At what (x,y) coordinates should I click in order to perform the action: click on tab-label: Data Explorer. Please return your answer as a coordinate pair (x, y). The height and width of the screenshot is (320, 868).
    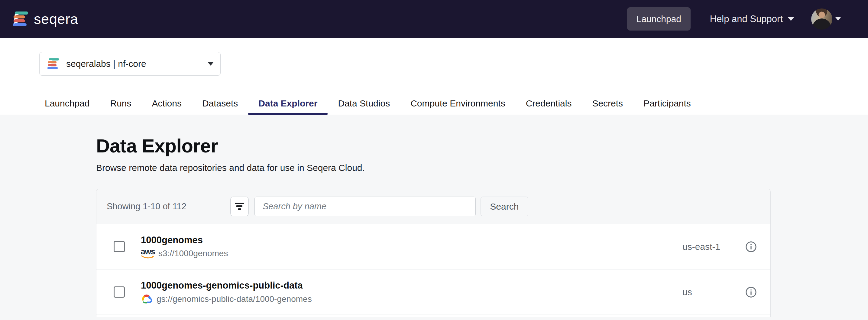
    Looking at the image, I should click on (288, 104).